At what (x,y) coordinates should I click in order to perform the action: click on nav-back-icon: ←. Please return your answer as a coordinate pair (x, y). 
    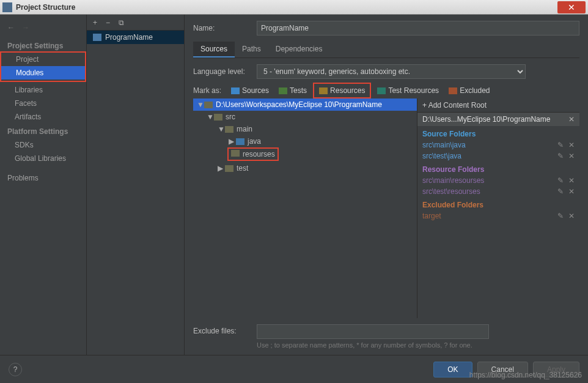
    Looking at the image, I should click on (11, 28).